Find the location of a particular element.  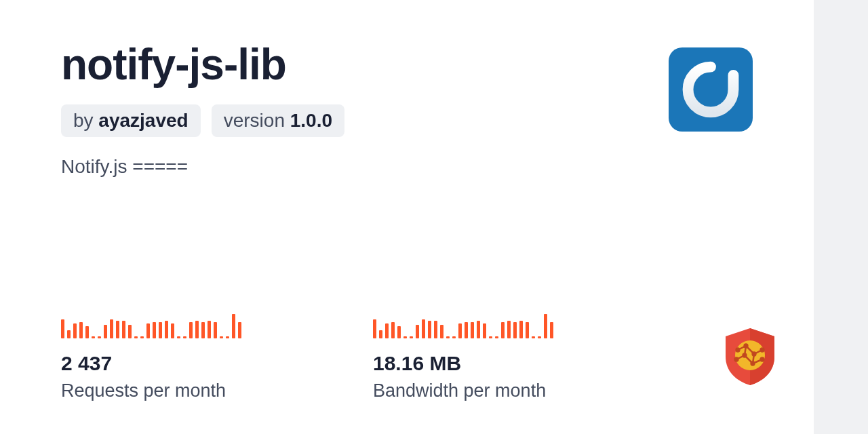

bandwidth-sparkline is located at coordinates (502, 323).